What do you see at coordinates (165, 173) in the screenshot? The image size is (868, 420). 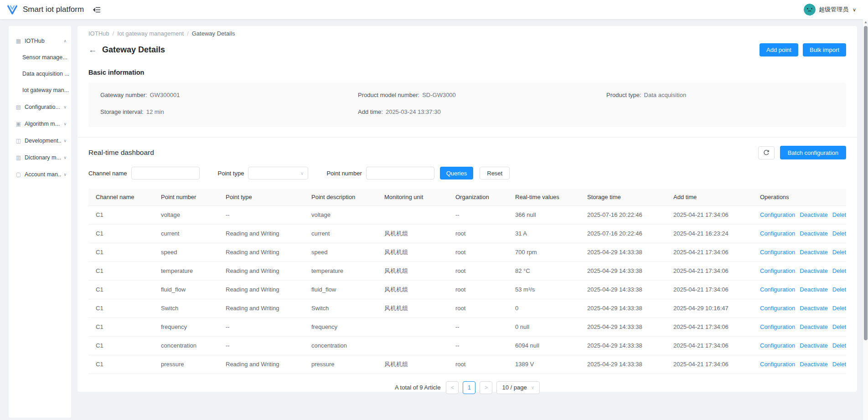 I see `channel-name-input` at bounding box center [165, 173].